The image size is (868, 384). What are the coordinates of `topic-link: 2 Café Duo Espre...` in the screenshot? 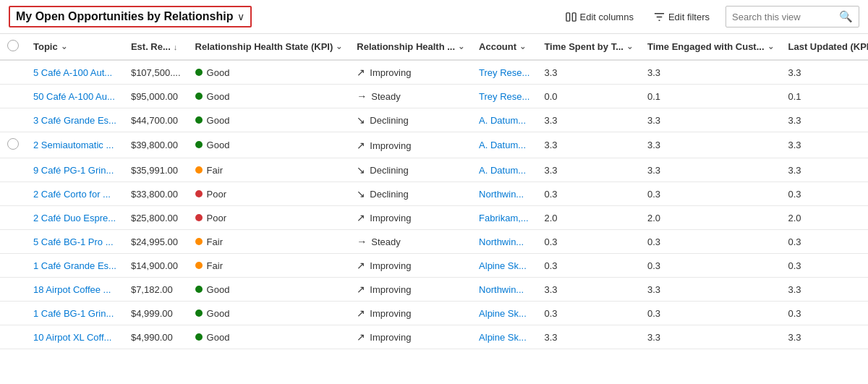 It's located at (75, 218).